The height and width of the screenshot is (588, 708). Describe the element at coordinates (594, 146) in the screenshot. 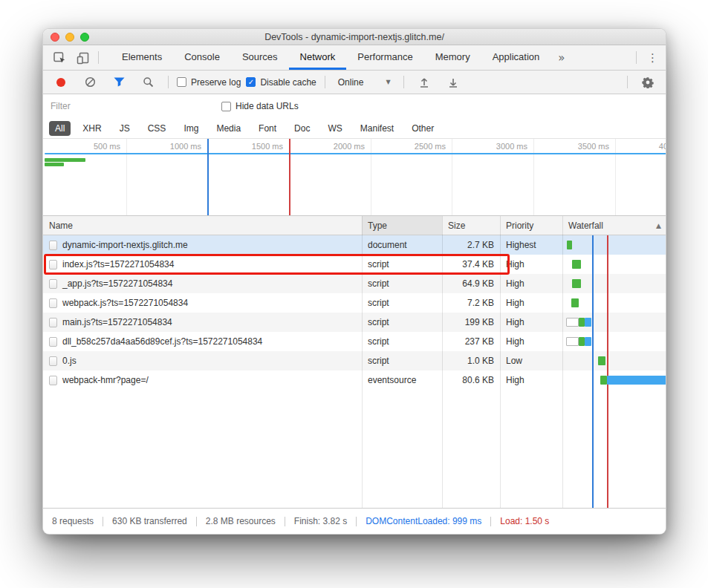

I see `timeline-tick-label: 3500 ms` at that location.